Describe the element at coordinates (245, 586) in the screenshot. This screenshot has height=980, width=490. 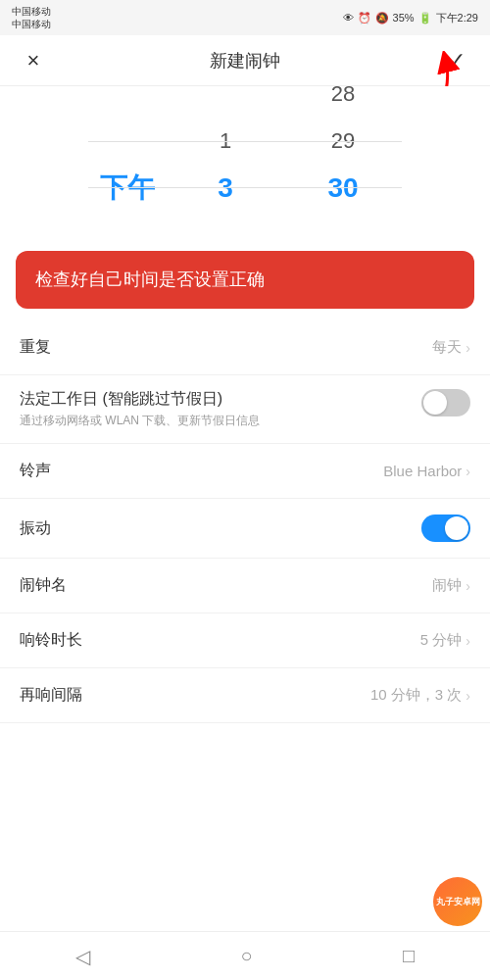
I see `settings-alarm-name: 闹钟名 闹钟 ›` at that location.